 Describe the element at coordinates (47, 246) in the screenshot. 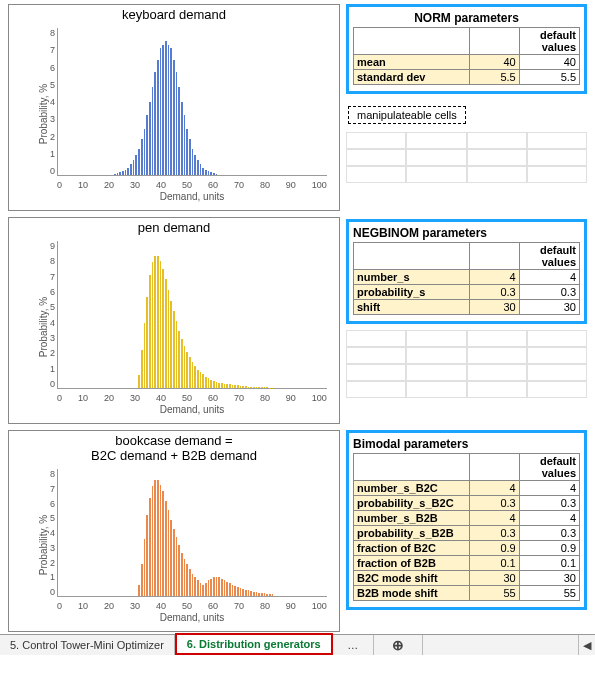

I see `tick-label: 9` at that location.